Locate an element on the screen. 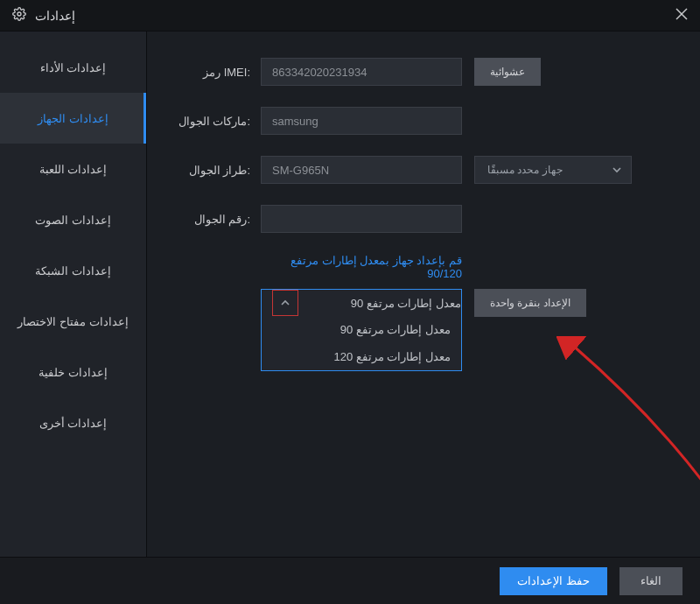  save-button: حفظ الإعدادات is located at coordinates (553, 581).